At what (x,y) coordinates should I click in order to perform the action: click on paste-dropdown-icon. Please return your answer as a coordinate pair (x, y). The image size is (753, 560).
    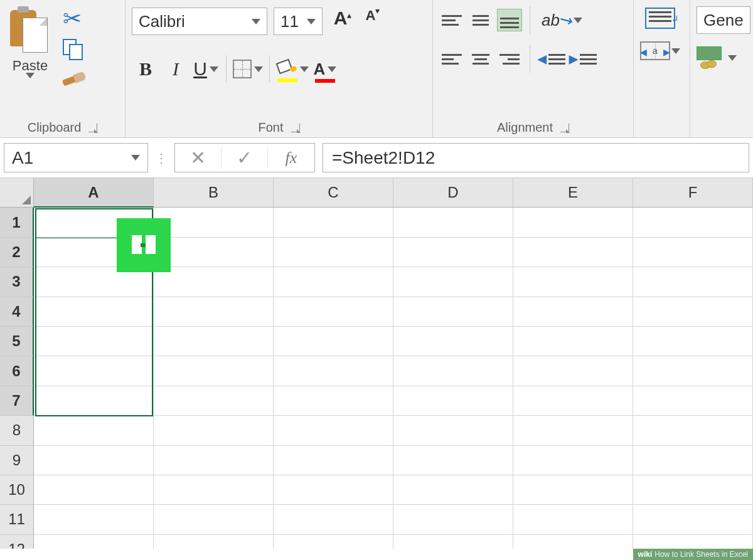
    Looking at the image, I should click on (30, 75).